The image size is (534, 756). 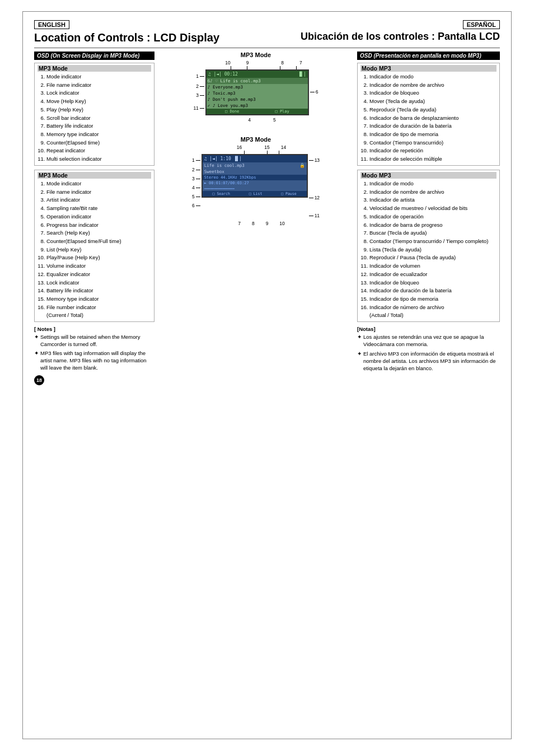 What do you see at coordinates (256, 139) in the screenshot?
I see `lcd2-mode-label: MP3 Mode` at bounding box center [256, 139].